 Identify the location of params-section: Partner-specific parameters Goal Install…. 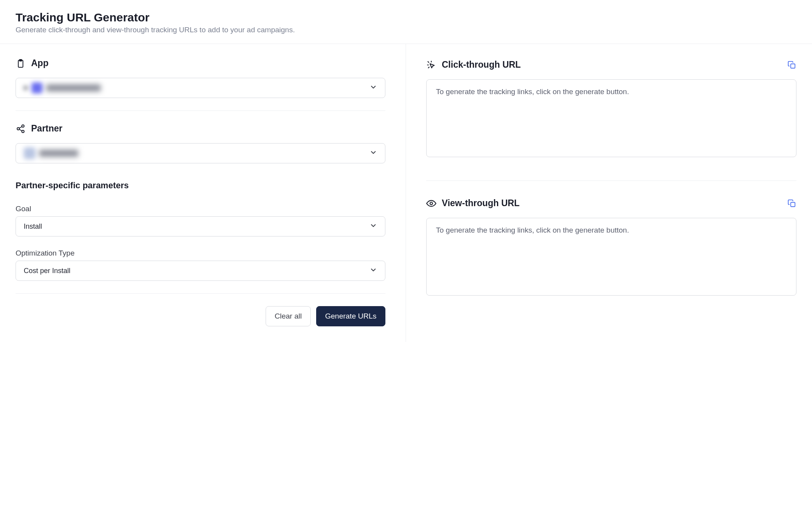
(201, 231).